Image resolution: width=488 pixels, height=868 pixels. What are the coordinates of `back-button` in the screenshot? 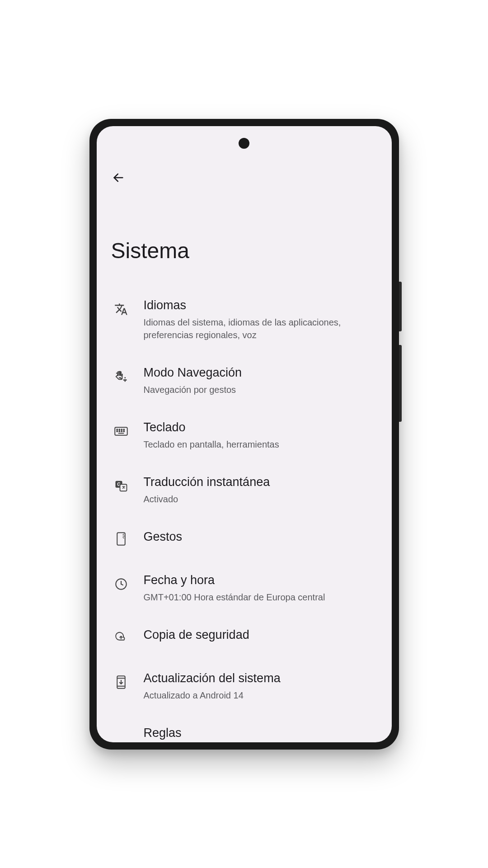 It's located at (118, 178).